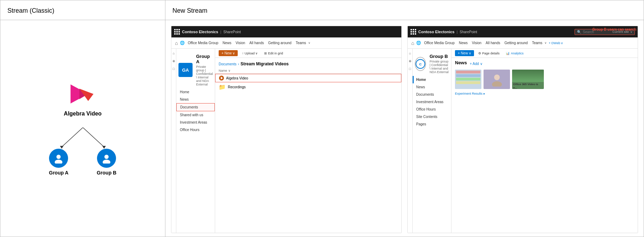 The width and height of the screenshot is (644, 237). Describe the element at coordinates (280, 43) in the screenshot. I see `sp-a-nav-getting-around: Getting around` at that location.